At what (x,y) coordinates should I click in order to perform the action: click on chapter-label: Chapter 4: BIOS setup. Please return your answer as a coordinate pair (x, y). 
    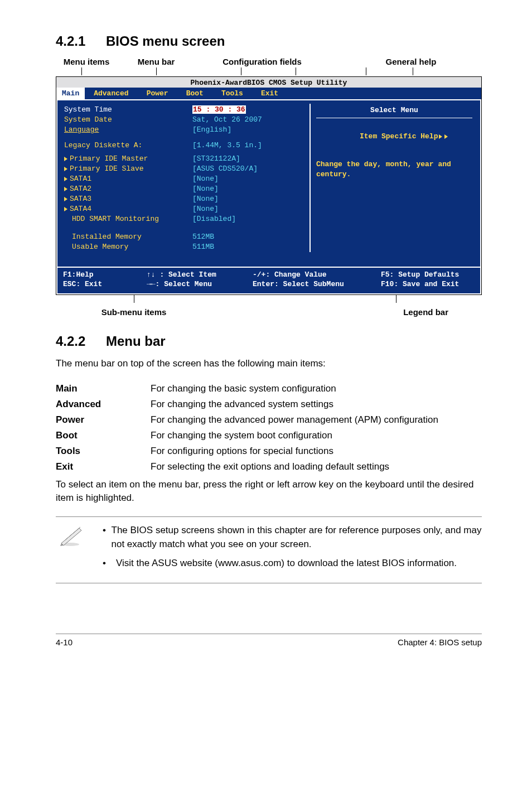
    Looking at the image, I should click on (291, 642).